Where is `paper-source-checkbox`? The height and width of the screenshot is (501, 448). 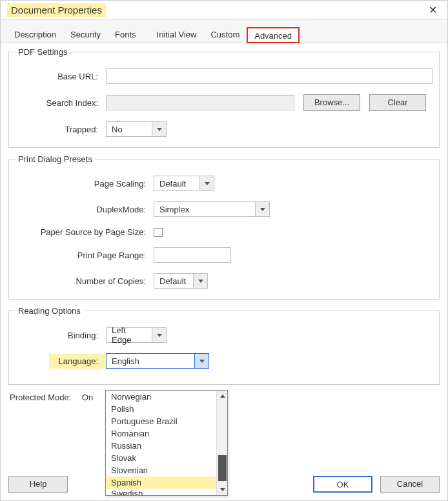 paper-source-checkbox is located at coordinates (158, 232).